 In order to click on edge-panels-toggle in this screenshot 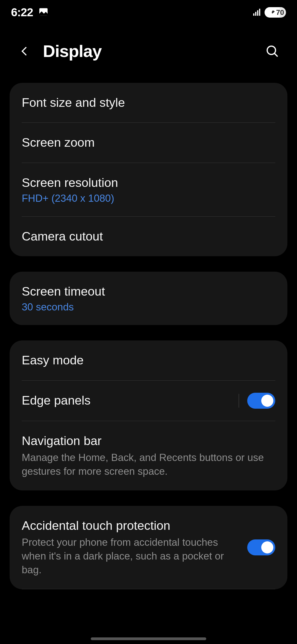, I will do `click(261, 401)`.